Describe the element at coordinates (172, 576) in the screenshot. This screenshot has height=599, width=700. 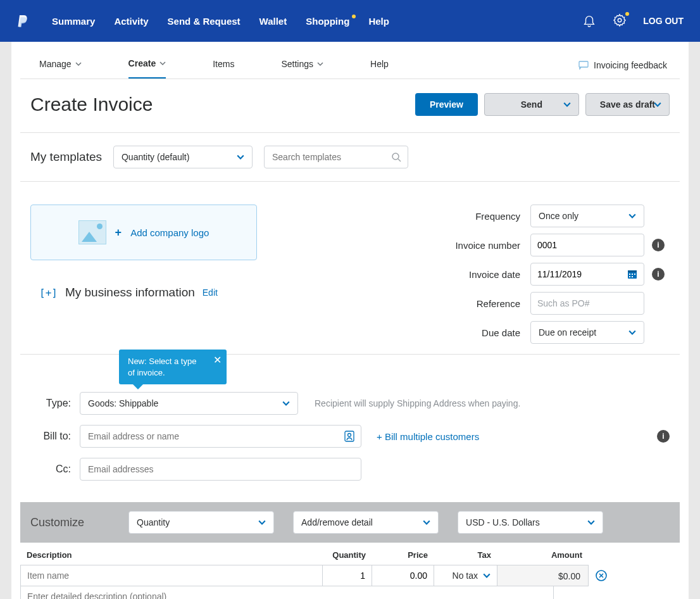
I see `item-name-input` at that location.